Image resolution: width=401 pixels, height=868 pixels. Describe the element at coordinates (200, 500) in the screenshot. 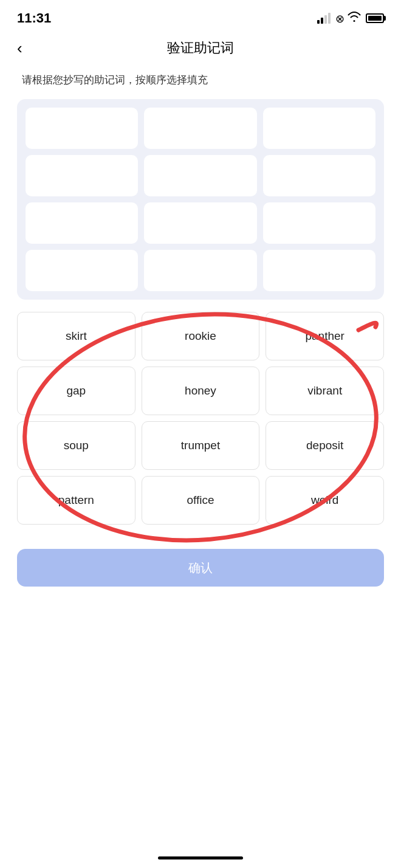

I see `word-cell-office: office` at that location.